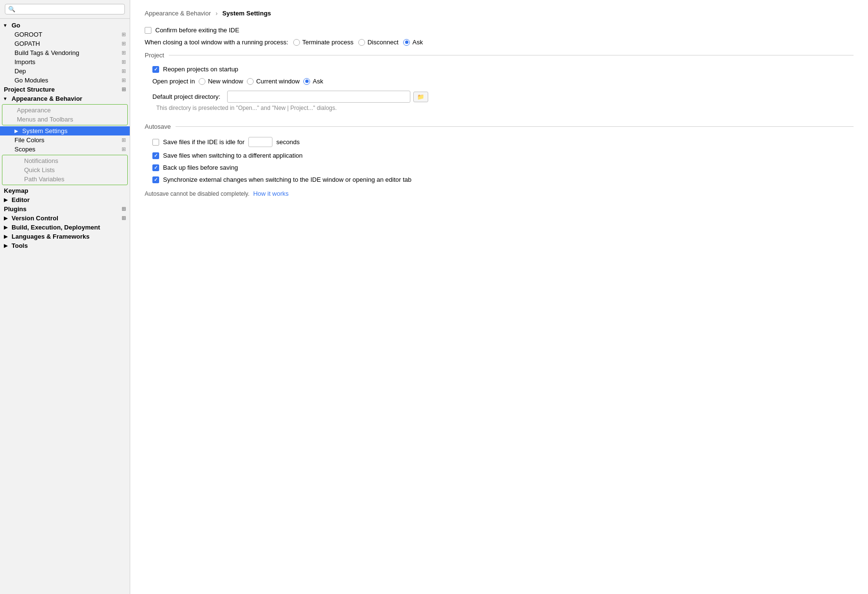  Describe the element at coordinates (273, 81) in the screenshot. I see `current-window-option: Current window` at that location.